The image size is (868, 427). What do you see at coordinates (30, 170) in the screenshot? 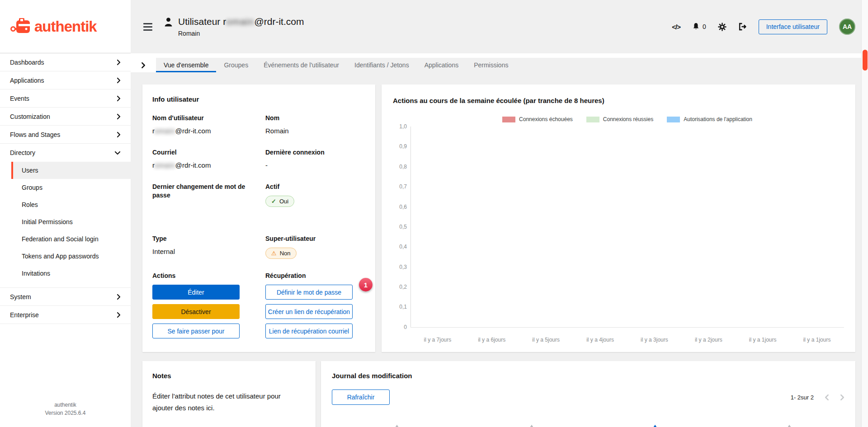
I see `sidebar-subitem-label: Users` at bounding box center [30, 170].